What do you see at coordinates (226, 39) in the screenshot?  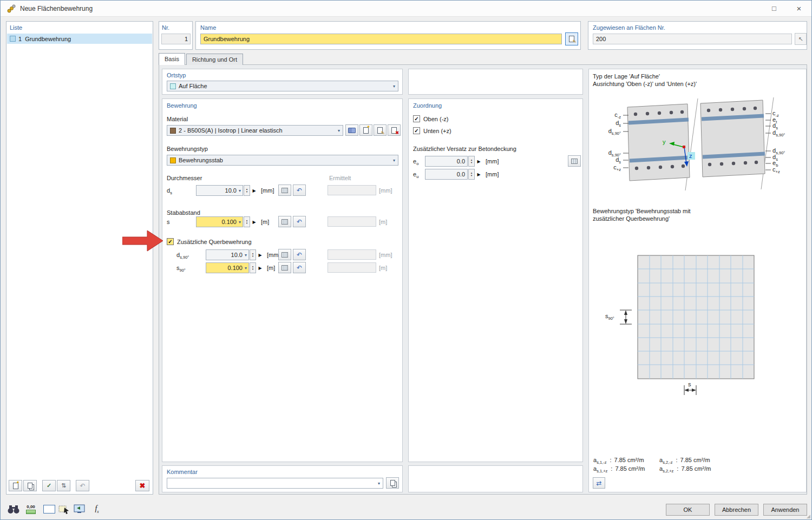 I see `name-value: Grundbewehrung` at bounding box center [226, 39].